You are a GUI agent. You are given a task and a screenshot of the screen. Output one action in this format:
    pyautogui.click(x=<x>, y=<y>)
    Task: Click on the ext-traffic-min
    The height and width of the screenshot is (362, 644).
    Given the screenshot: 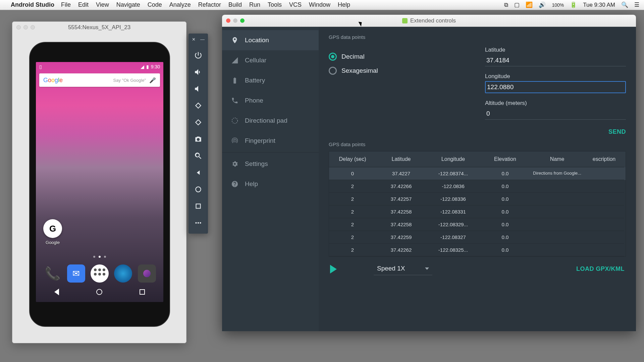 What is the action you would take?
    pyautogui.click(x=235, y=21)
    